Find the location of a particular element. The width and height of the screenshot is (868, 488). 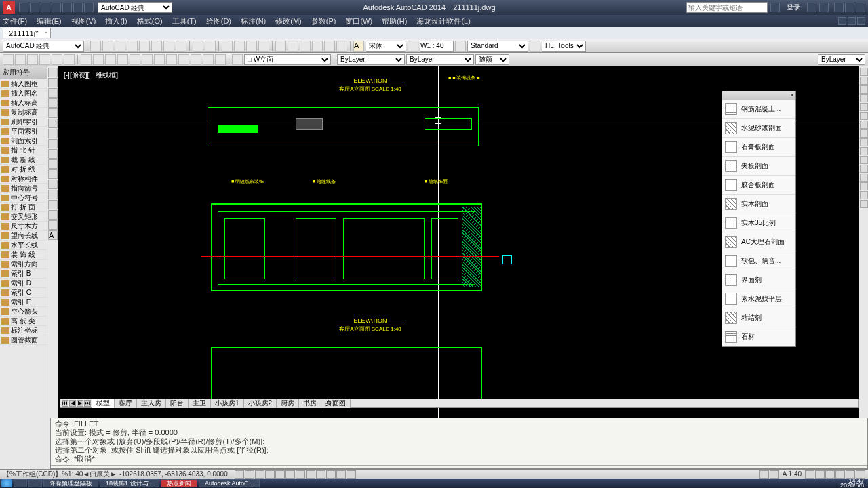

tool-zoom-icon is located at coordinates (239, 46).